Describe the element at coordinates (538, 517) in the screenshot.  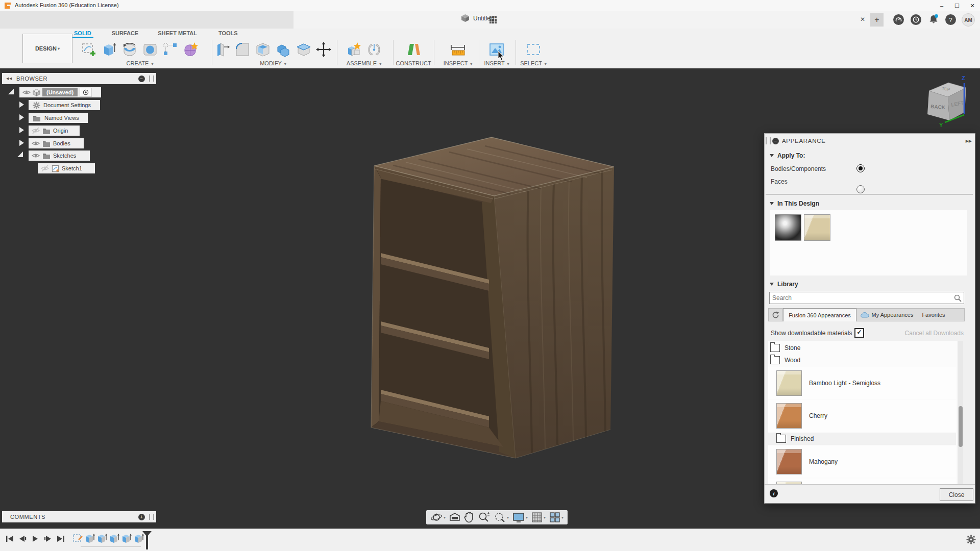
I see `grid-snap-button: ▾` at that location.